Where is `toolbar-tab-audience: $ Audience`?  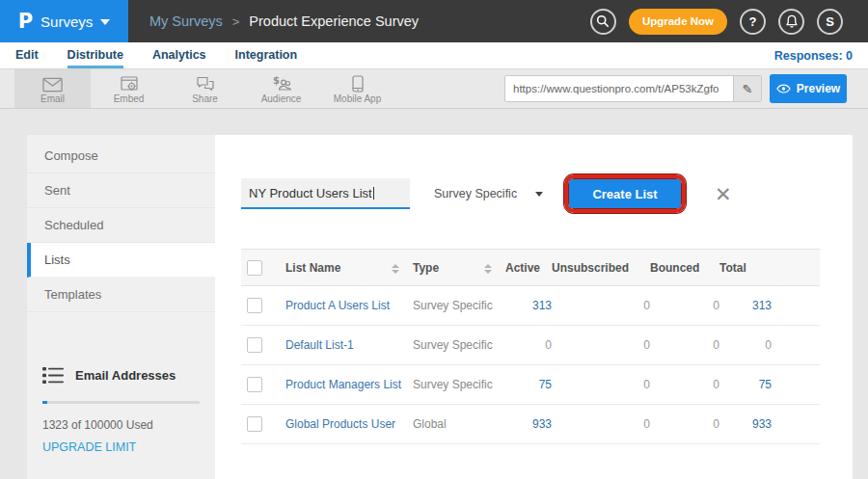
toolbar-tab-audience: $ Audience is located at coordinates (282, 89).